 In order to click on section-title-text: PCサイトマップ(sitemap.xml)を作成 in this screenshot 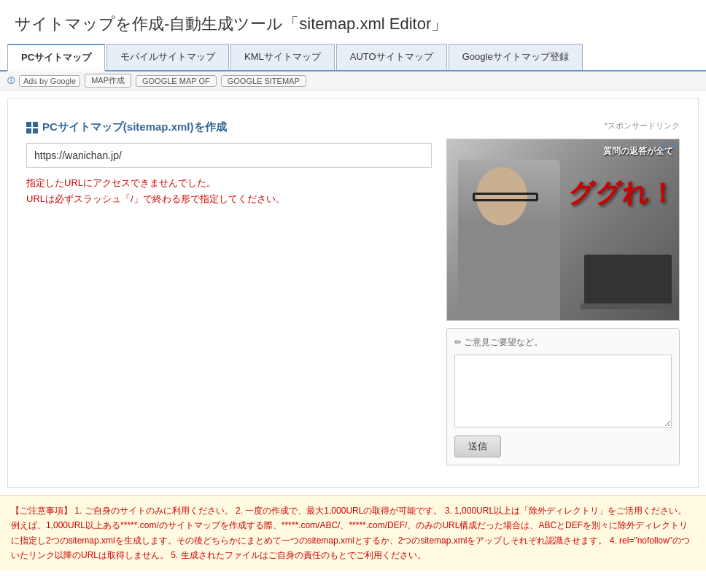, I will do `click(134, 127)`.